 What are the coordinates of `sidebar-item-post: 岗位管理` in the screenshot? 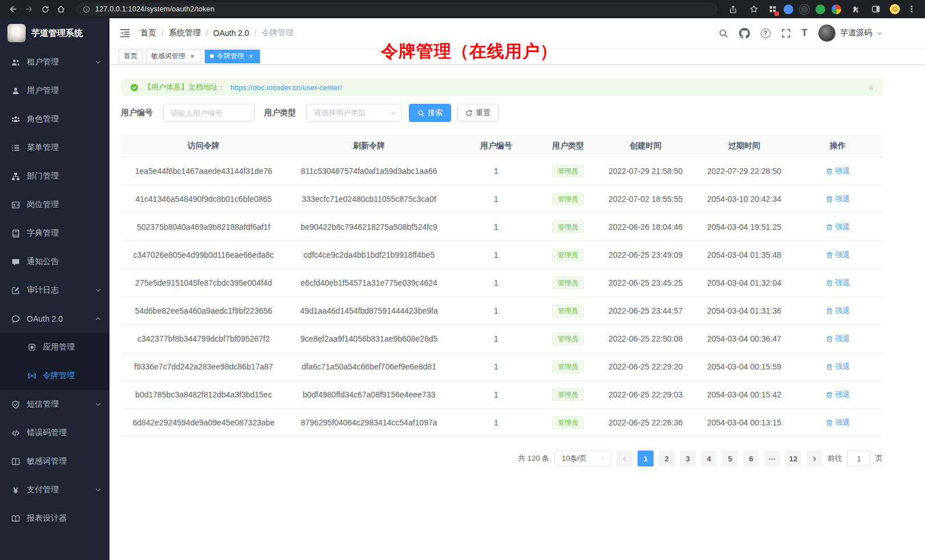 It's located at (55, 205).